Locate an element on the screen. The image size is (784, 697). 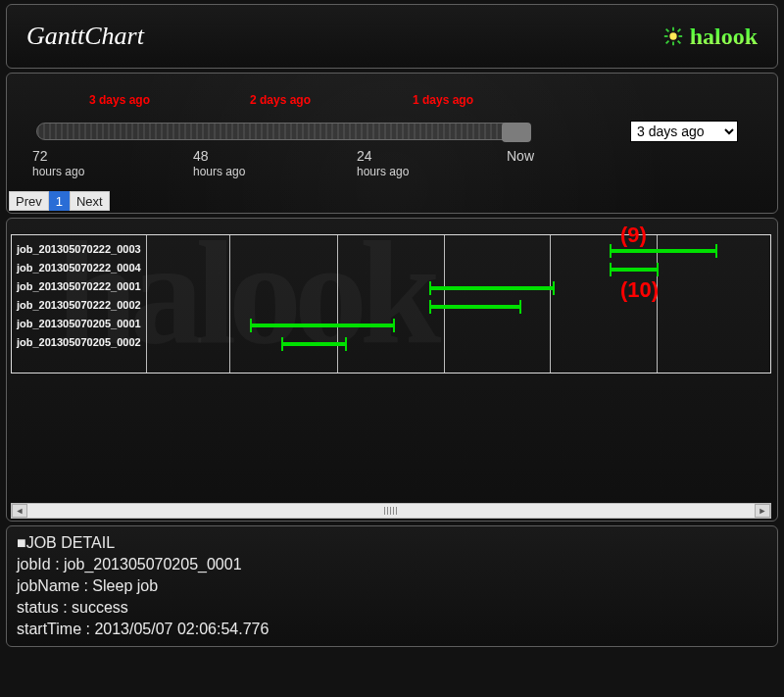
brand: halook is located at coordinates (710, 37).